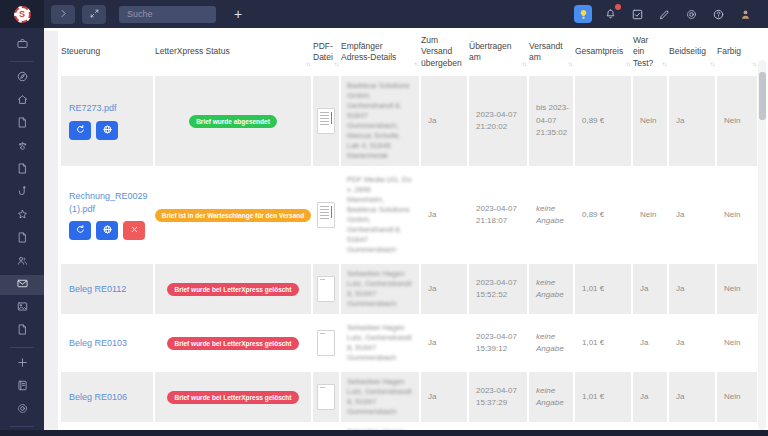 The height and width of the screenshot is (436, 768). I want to click on sidebar-item-hook, so click(22, 193).